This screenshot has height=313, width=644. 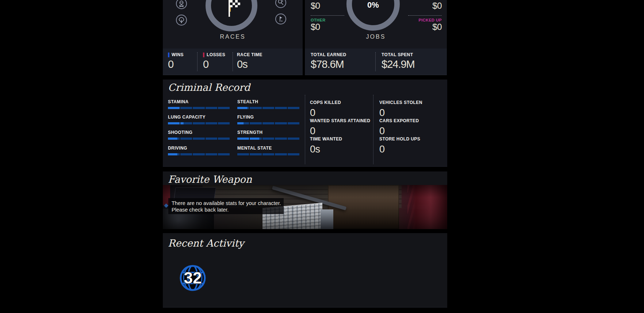 I want to click on total-earned-value: $78.6M, so click(x=329, y=64).